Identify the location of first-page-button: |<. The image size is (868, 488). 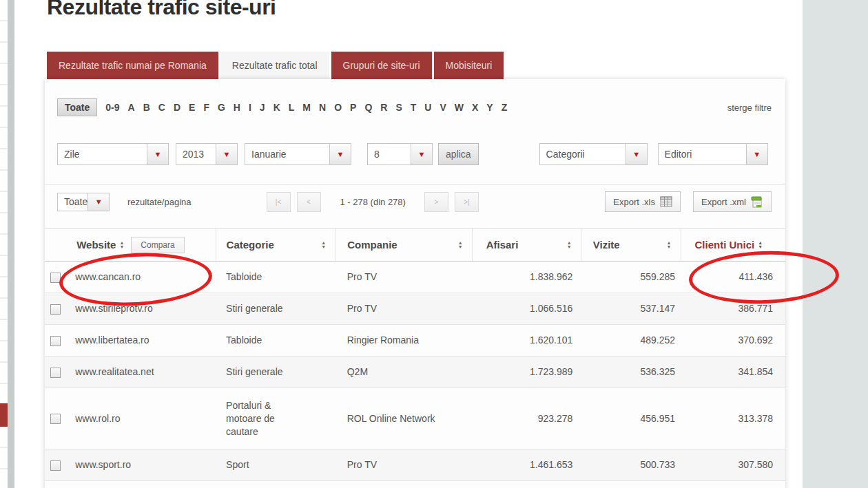
(278, 202).